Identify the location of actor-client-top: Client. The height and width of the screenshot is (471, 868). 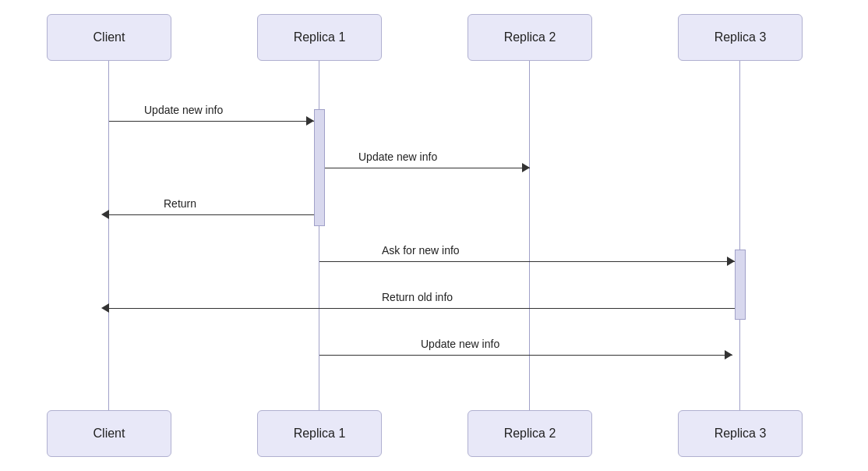
(109, 37).